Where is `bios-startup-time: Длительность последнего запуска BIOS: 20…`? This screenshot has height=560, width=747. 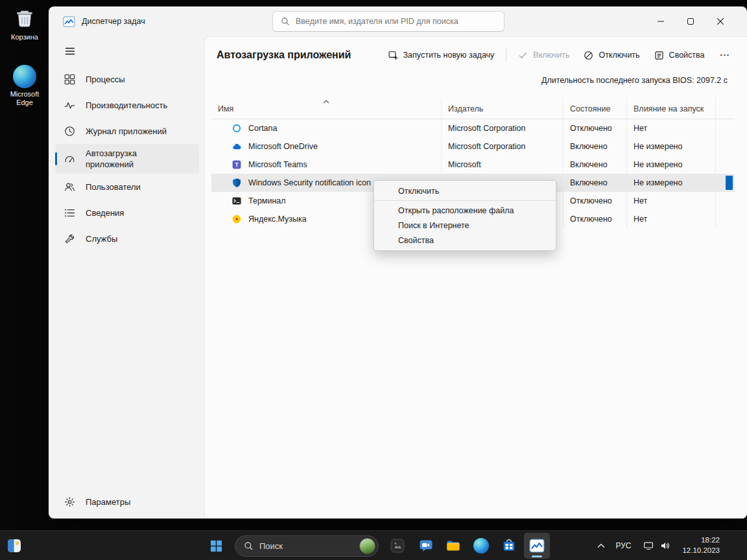 bios-startup-time: Длительность последнего запуска BIOS: 20… is located at coordinates (476, 84).